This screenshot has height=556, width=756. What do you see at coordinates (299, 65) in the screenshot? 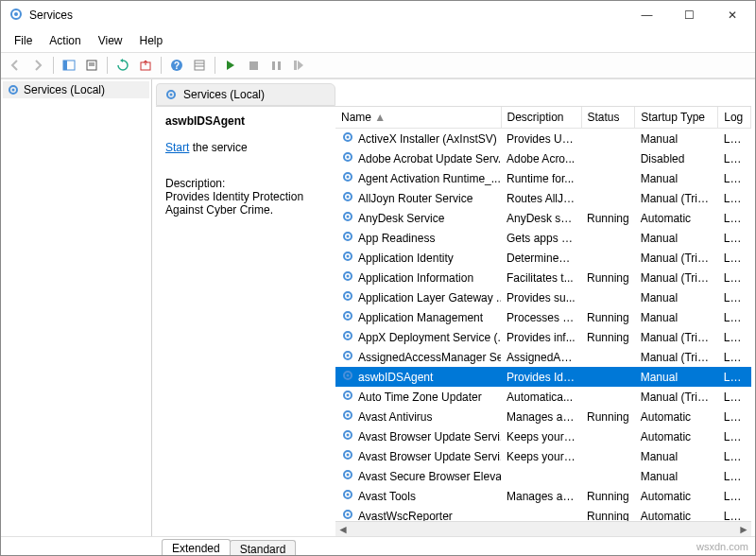
I see `restart-service-button` at bounding box center [299, 65].